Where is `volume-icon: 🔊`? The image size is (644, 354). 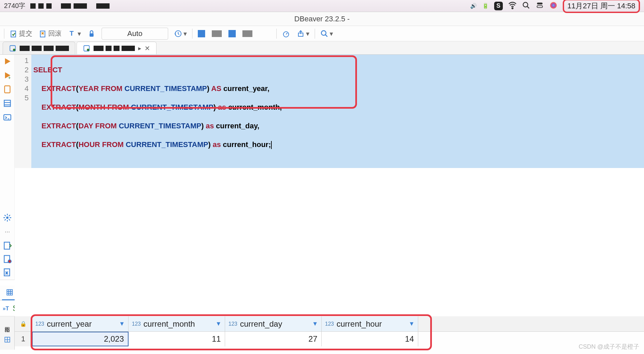 volume-icon: 🔊 is located at coordinates (474, 6).